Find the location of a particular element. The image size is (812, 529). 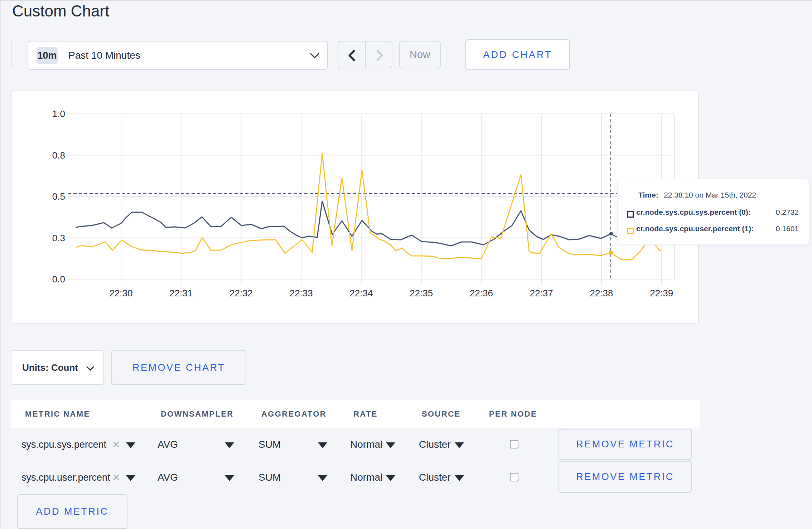

svg-text: 22:32 is located at coordinates (241, 293).